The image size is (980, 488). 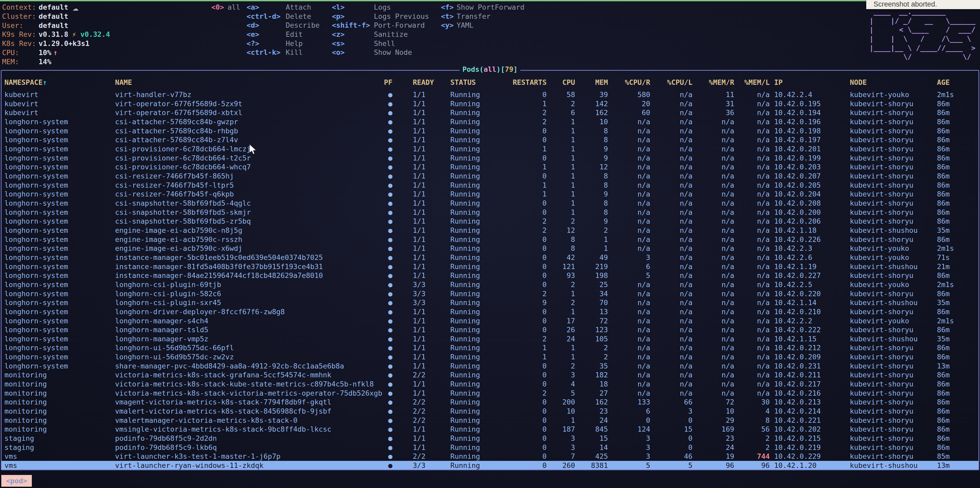 I want to click on cell-name: virt-operator-6776f5689d-5zx9t, so click(x=179, y=104).